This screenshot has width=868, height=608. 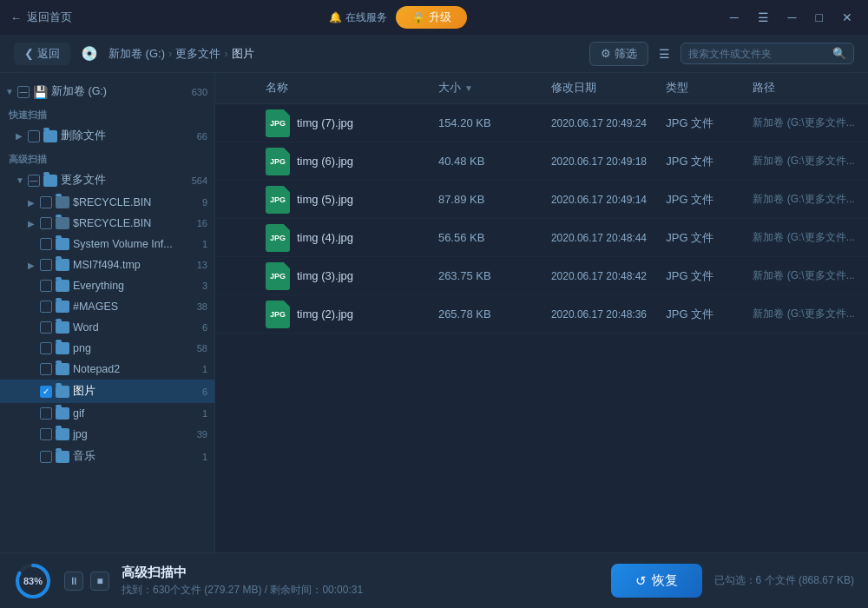 What do you see at coordinates (764, 17) in the screenshot?
I see `maximize-button: ☰` at bounding box center [764, 17].